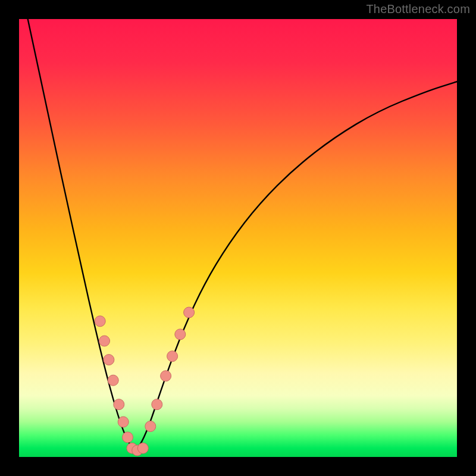 The image size is (476, 476). I want to click on data-markers, so click(144, 381).